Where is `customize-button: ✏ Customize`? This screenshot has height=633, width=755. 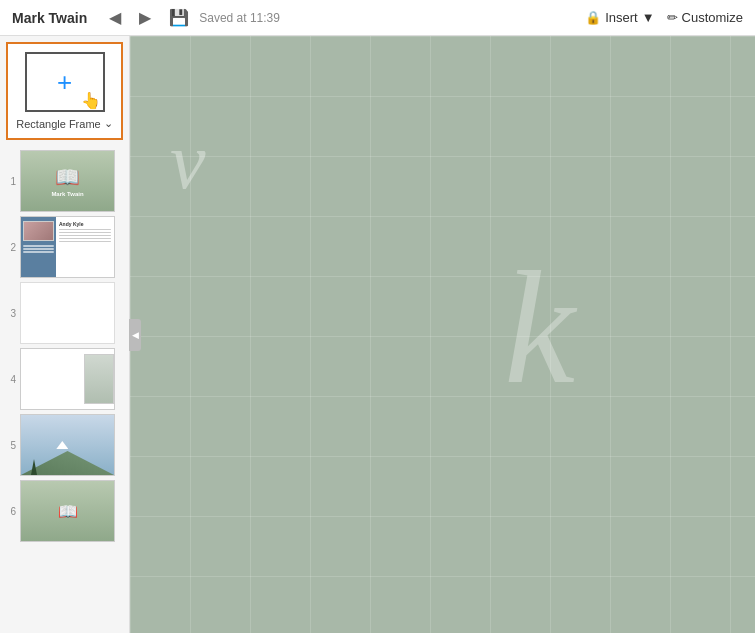
customize-button: ✏ Customize is located at coordinates (705, 18).